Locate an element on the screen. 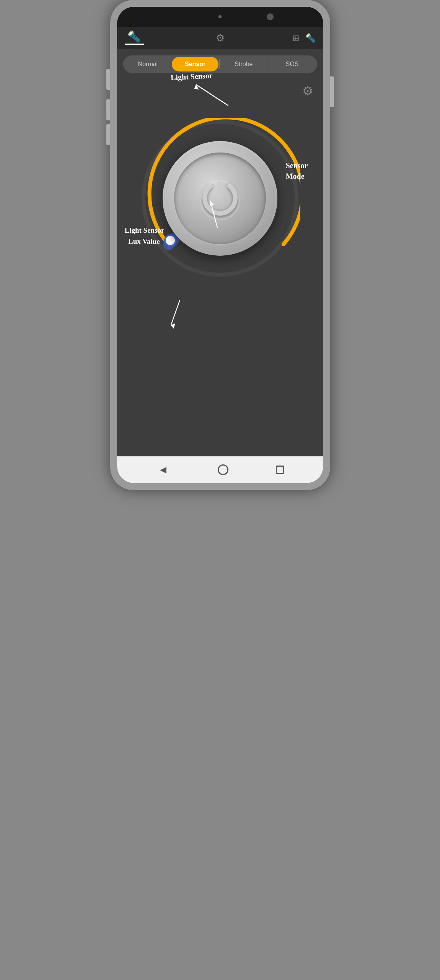 This screenshot has width=440, height=980. tab-normal: Normal is located at coordinates (148, 64).